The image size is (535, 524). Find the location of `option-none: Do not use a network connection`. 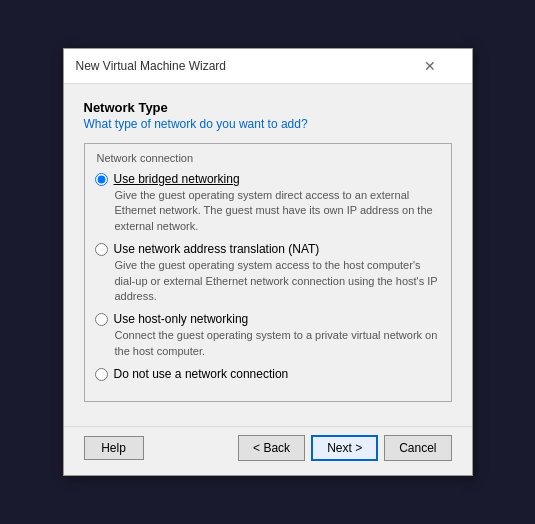

option-none: Do not use a network connection is located at coordinates (268, 374).